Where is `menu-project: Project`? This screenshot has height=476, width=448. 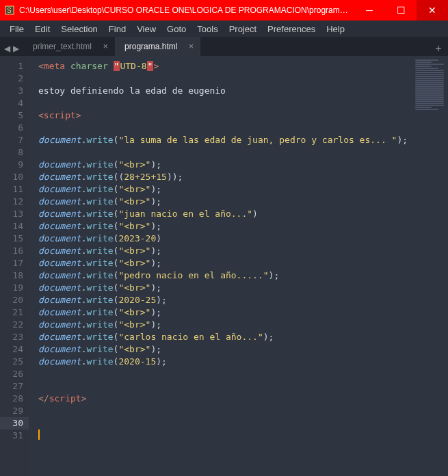 menu-project: Project is located at coordinates (243, 29).